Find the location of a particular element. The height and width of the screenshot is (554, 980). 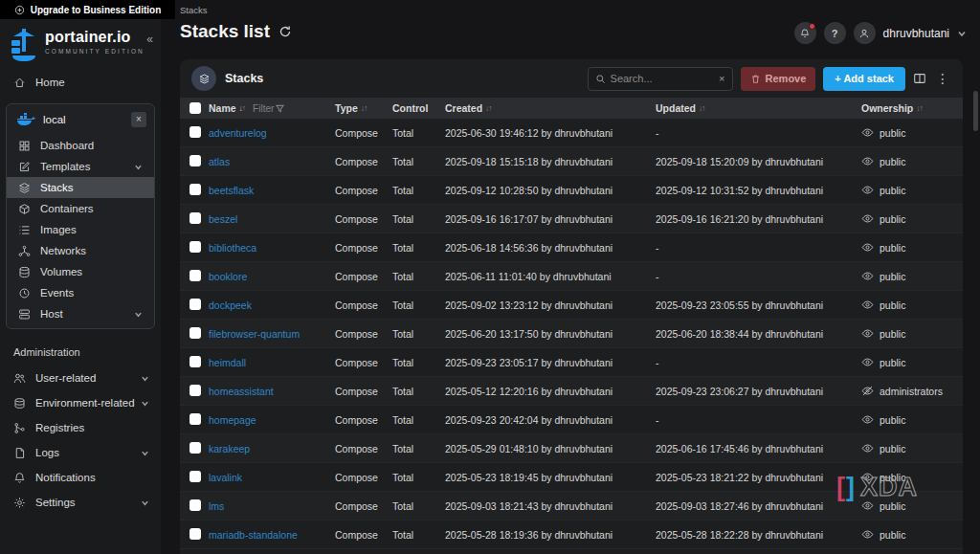

users-icon is located at coordinates (19, 379).